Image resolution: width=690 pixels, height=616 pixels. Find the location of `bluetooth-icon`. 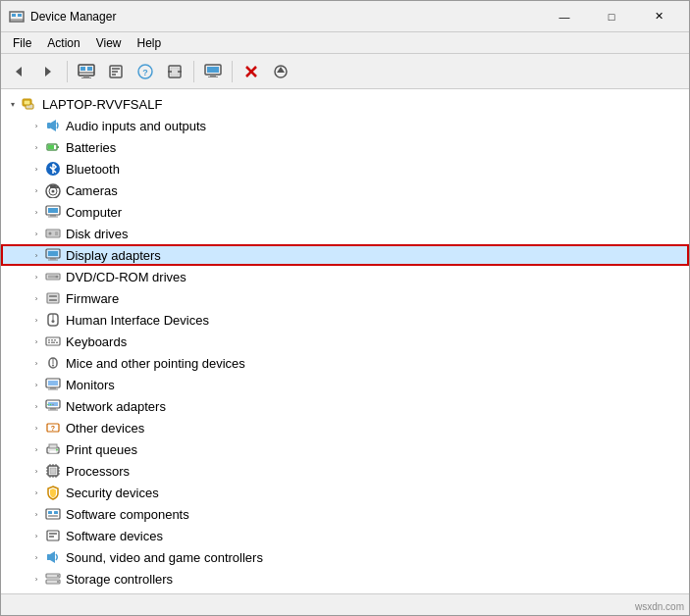

bluetooth-icon is located at coordinates (53, 169).